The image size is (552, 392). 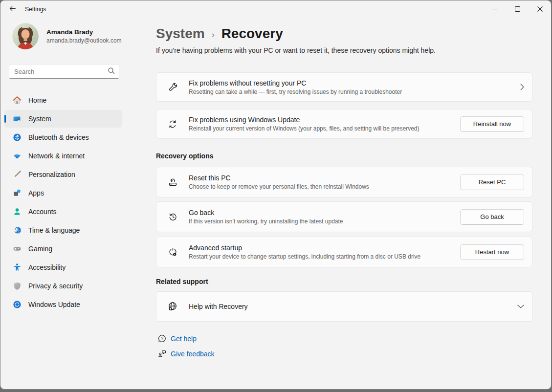 I want to click on help-with-recovery-title: Help with Recovery, so click(x=349, y=306).